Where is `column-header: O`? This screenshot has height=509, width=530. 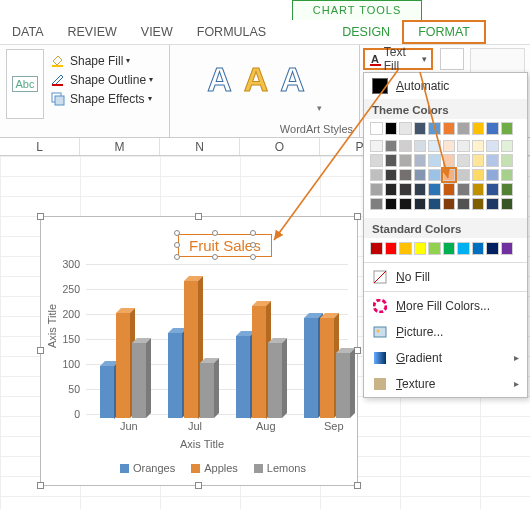
column-header: O is located at coordinates (280, 146).